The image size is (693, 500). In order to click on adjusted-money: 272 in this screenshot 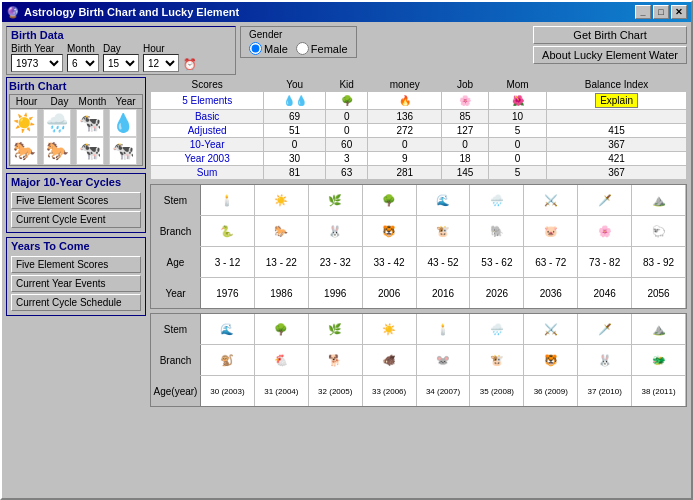, I will do `click(405, 131)`.